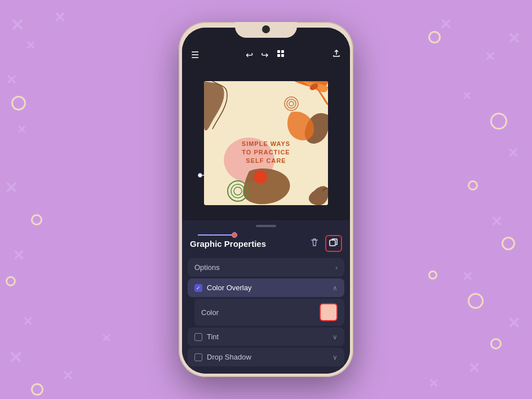  Describe the element at coordinates (210, 312) in the screenshot. I see `color-label: Color` at that location.